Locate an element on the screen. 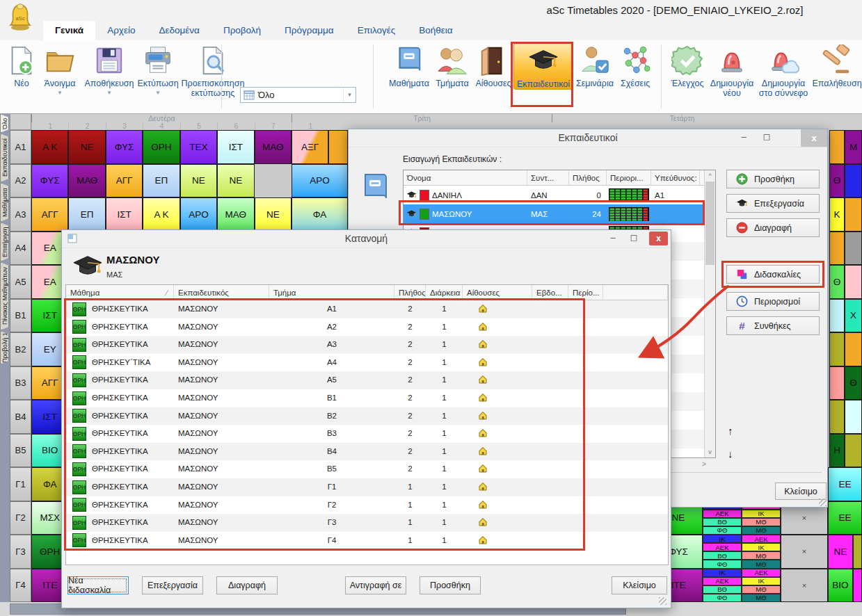  toolbar-button-file-4: Προεπισκόπηση εκτύπωσης is located at coordinates (213, 71).